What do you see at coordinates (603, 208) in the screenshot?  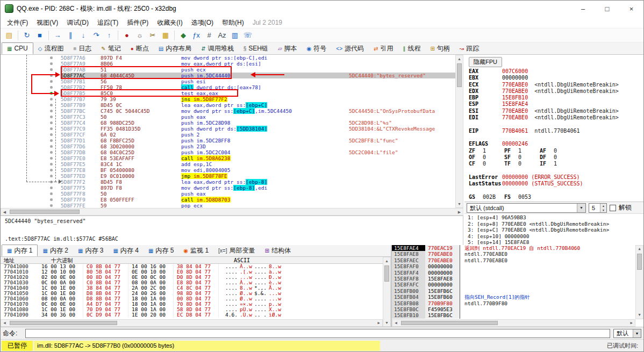 I see `stepper-arrows-icon: ▲▼` at bounding box center [603, 208].